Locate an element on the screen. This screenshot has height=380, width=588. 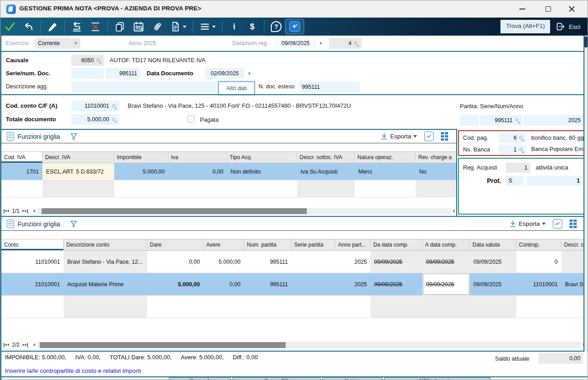
grid1-row-selected: 1701 ESCL.ART. 5 D.633/72 5.000,00 0,00 … is located at coordinates (229, 172).